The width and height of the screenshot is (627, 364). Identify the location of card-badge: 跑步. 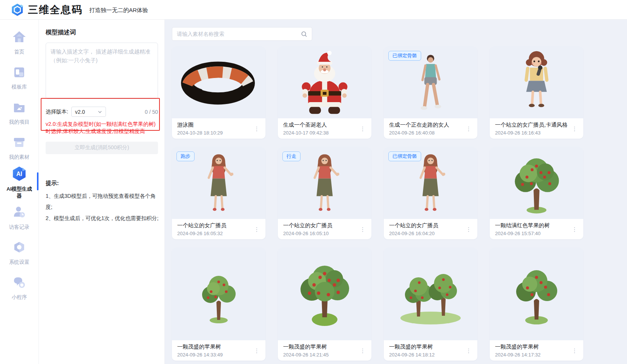
(185, 156).